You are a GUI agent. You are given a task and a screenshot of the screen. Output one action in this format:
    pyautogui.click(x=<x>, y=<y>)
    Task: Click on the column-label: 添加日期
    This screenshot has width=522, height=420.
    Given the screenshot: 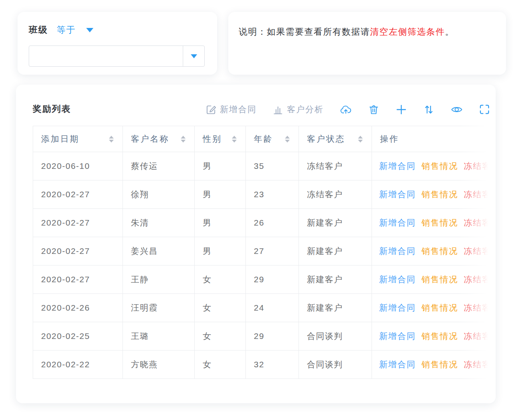 What is the action you would take?
    pyautogui.click(x=60, y=139)
    